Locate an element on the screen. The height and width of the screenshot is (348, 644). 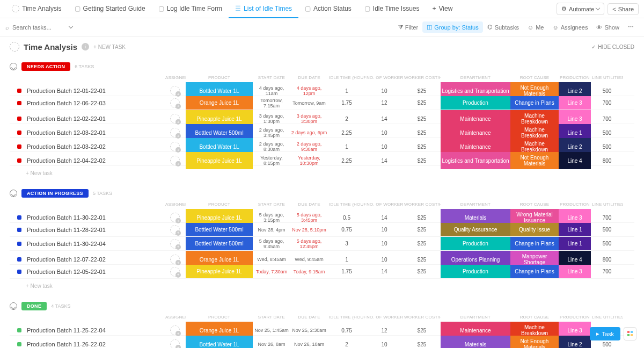
task-name: Production Batch 12-02-22-01 is located at coordinates (94, 119).